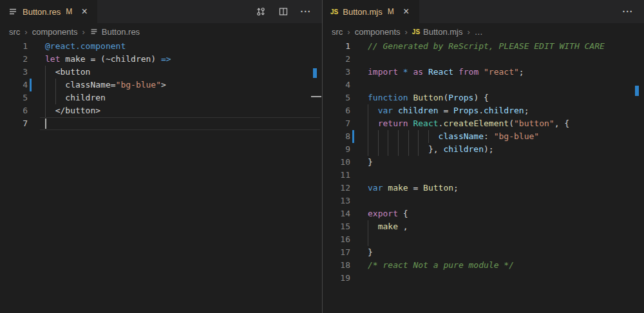  What do you see at coordinates (68, 72) in the screenshot?
I see `code-text: <button` at bounding box center [68, 72].